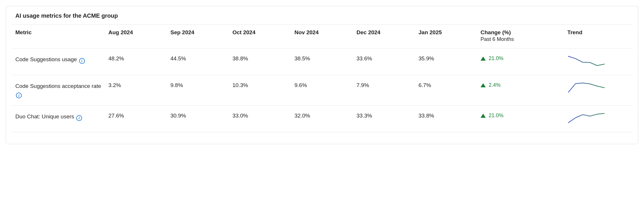 The image size is (644, 217). What do you see at coordinates (322, 37) in the screenshot?
I see `th-month-3: Nov 2024` at bounding box center [322, 37].